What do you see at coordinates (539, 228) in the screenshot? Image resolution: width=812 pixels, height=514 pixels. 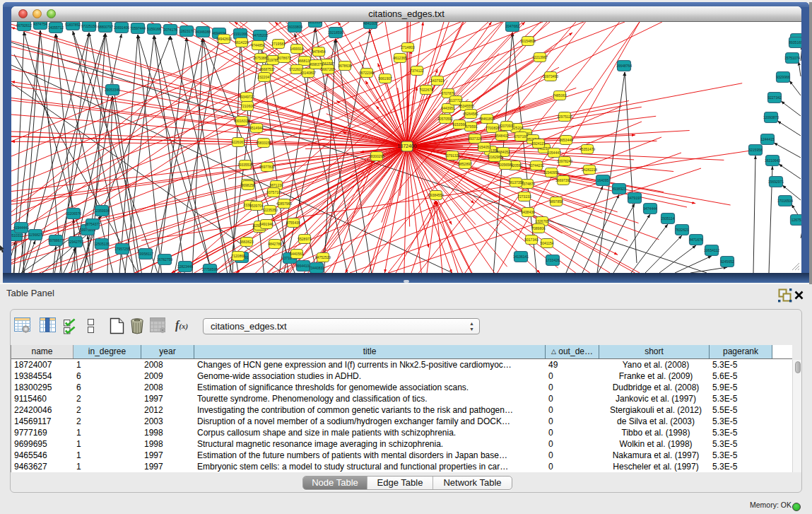 I see `svg-text: 7089806` at bounding box center [539, 228].